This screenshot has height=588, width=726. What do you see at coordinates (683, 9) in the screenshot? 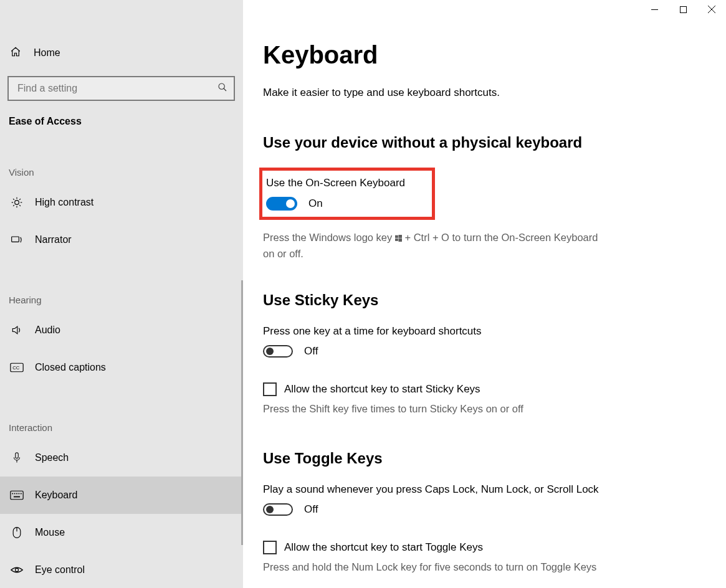
I see `maximize-button` at bounding box center [683, 9].